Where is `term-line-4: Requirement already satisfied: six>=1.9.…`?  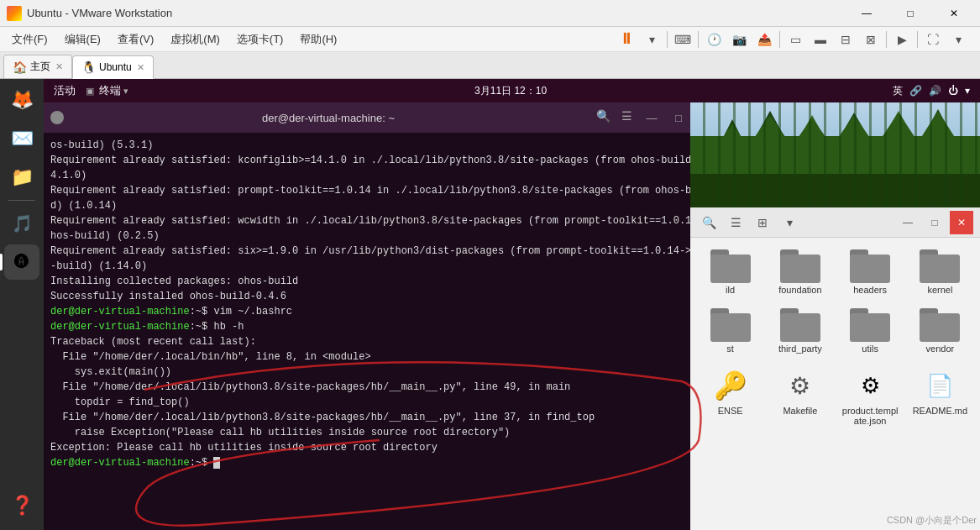
term-line-4: Requirement already satisfied: six>=1.9.… is located at coordinates (384, 259).